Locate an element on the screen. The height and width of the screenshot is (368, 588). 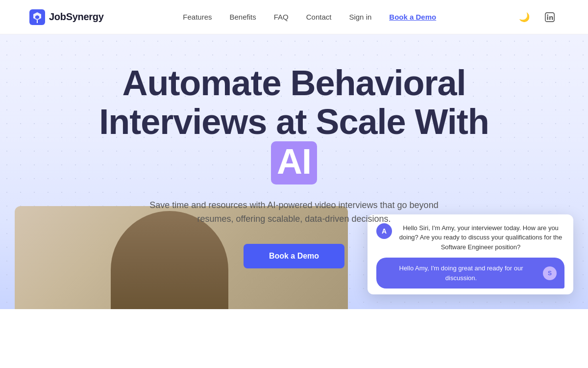
nav-book-demo: Book a Demo is located at coordinates (413, 17).